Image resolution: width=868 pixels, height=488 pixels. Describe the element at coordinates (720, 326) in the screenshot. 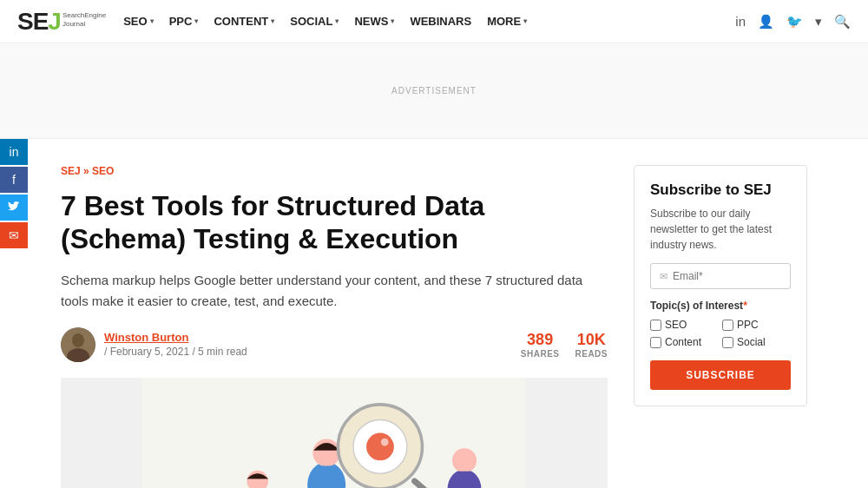

I see `sidebar: Subscribe to SEJ Subscribe to our daily …` at that location.